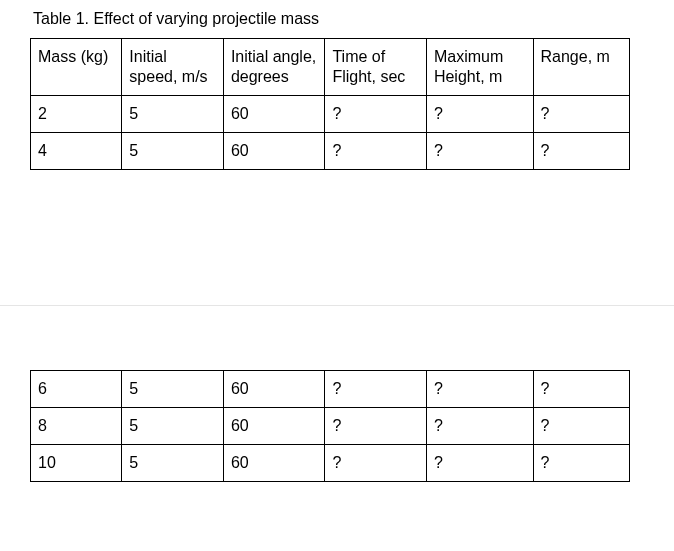 The image size is (674, 551). Describe the element at coordinates (330, 152) in the screenshot. I see `table-row: 4 5 60 ? ? ?` at that location.